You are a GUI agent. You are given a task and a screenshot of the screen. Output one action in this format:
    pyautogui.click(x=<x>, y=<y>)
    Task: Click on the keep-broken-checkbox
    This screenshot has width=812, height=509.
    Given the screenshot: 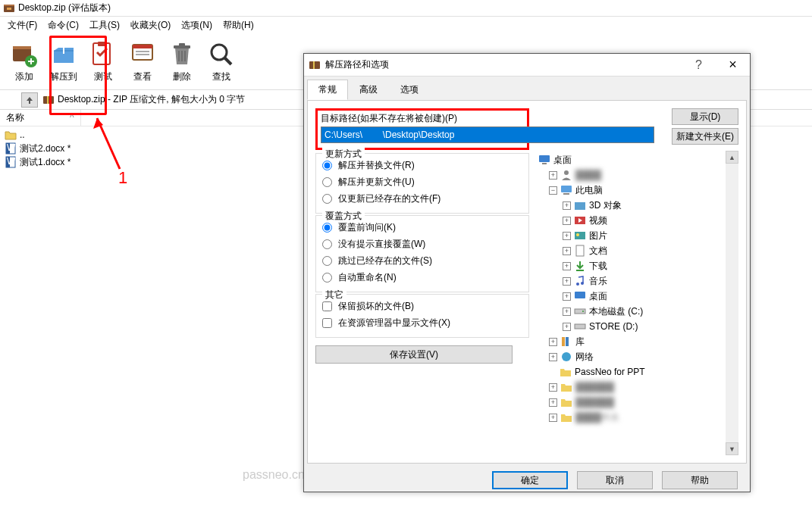 What is the action you would take?
    pyautogui.click(x=328, y=306)
    